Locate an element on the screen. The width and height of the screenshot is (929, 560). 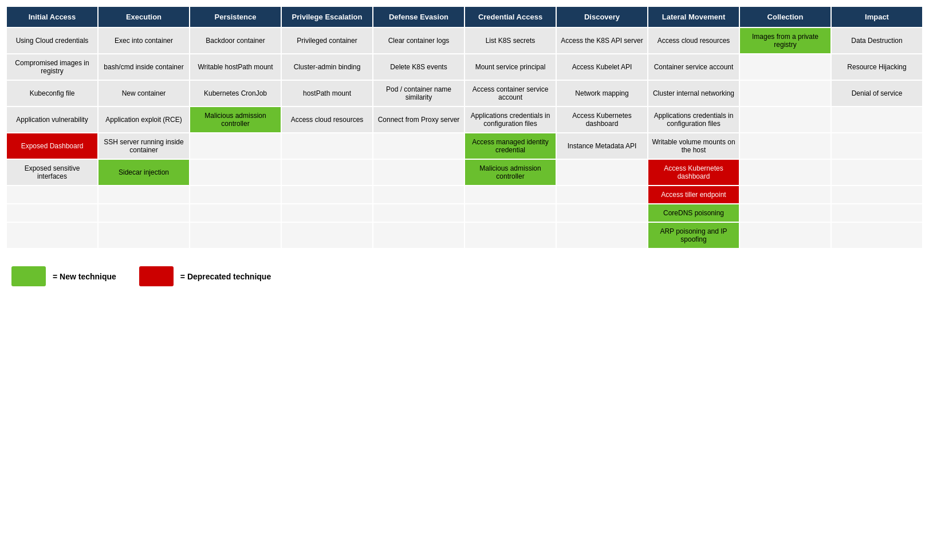
cell-r8-c6 is located at coordinates (602, 235).